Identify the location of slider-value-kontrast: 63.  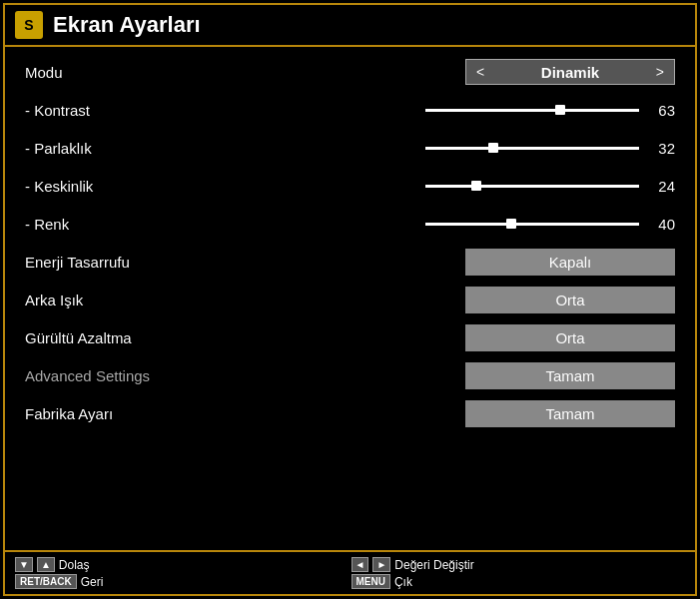
(661, 110).